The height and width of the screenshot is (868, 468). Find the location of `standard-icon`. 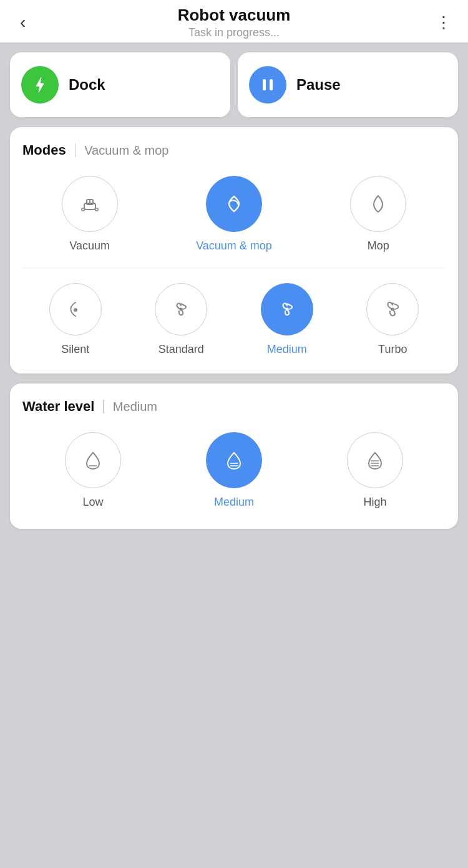

standard-icon is located at coordinates (181, 309).